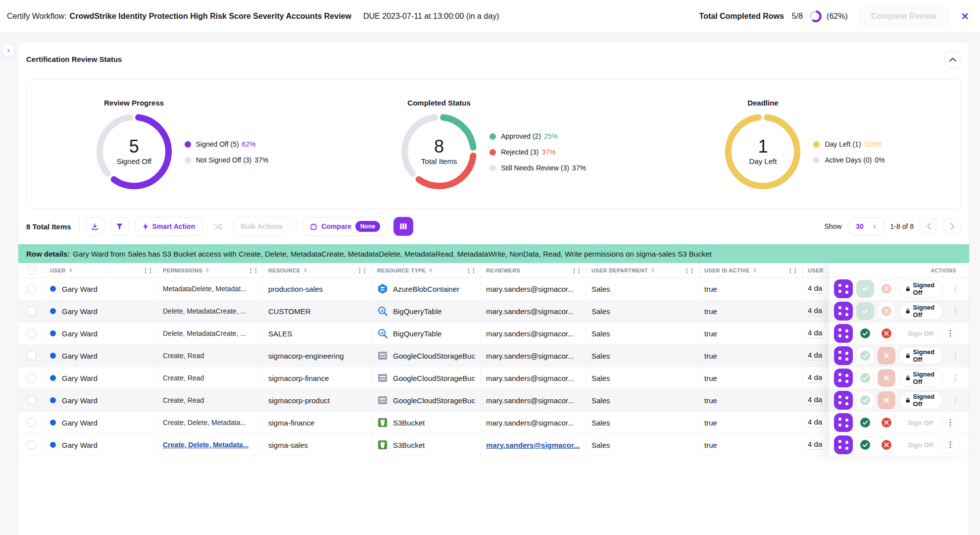 The height and width of the screenshot is (535, 980). What do you see at coordinates (211, 270) in the screenshot?
I see `column-header-permissions: PERMISSIONS⋮⋮` at bounding box center [211, 270].